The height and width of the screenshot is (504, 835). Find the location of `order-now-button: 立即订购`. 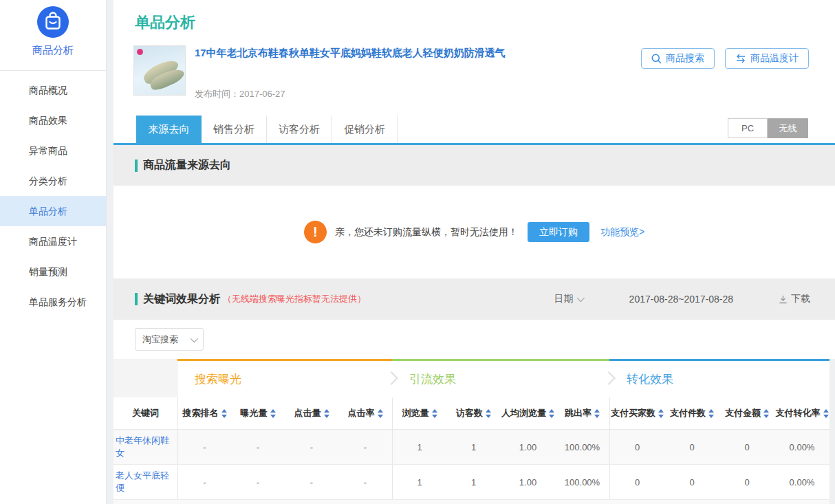

order-now-button: 立即订购 is located at coordinates (559, 232).